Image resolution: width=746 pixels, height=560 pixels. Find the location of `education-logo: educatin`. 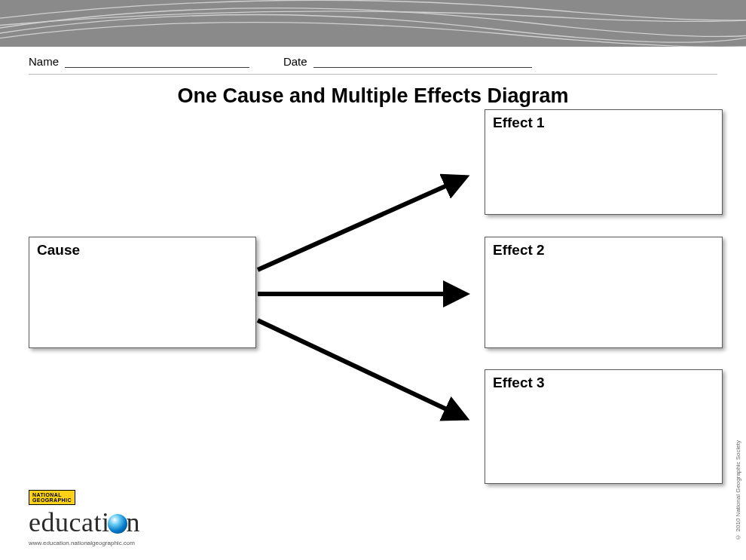

education-logo: educatin is located at coordinates (84, 522).